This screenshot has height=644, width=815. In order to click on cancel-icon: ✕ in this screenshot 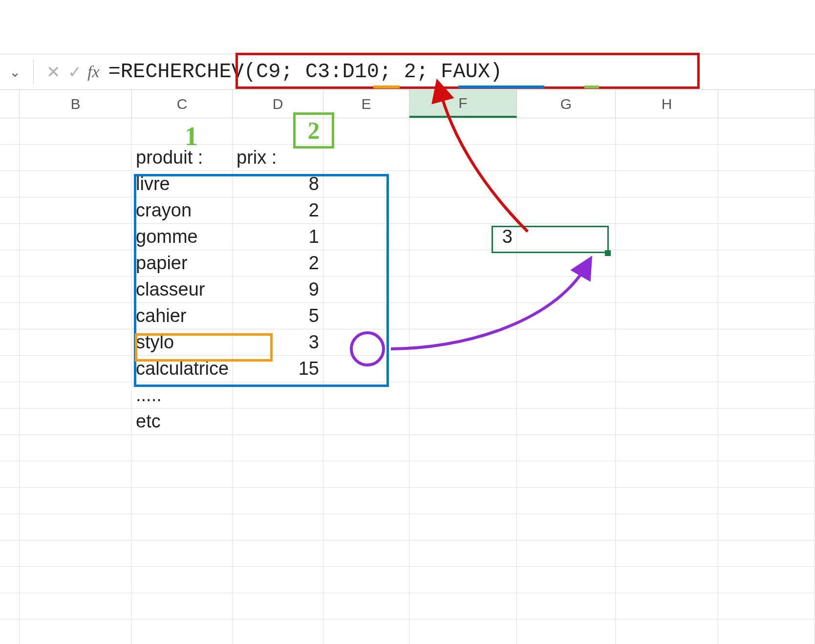, I will do `click(53, 72)`.